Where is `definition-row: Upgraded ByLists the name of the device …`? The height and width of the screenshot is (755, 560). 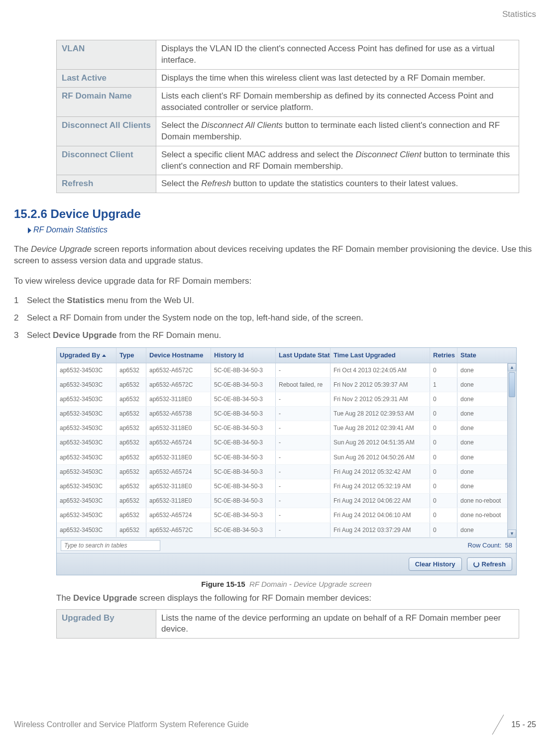 definition-row: Upgraded ByLists the name of the device … is located at coordinates (288, 624).